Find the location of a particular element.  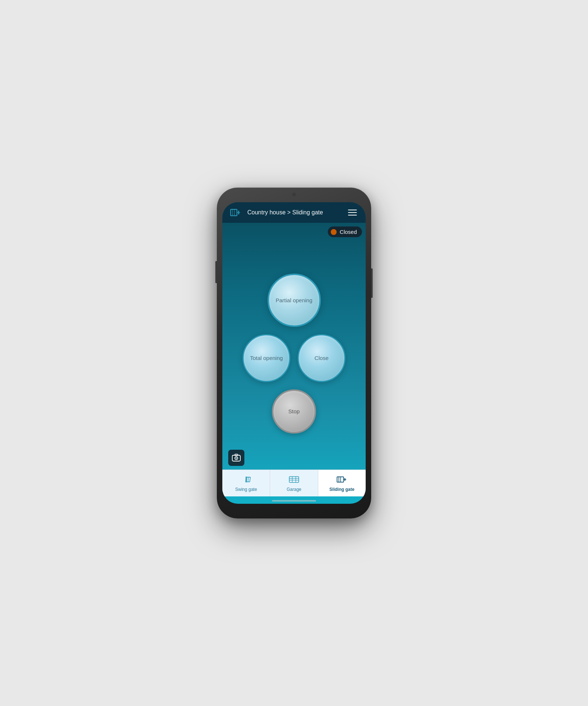

status-badge: Closed is located at coordinates (345, 232).